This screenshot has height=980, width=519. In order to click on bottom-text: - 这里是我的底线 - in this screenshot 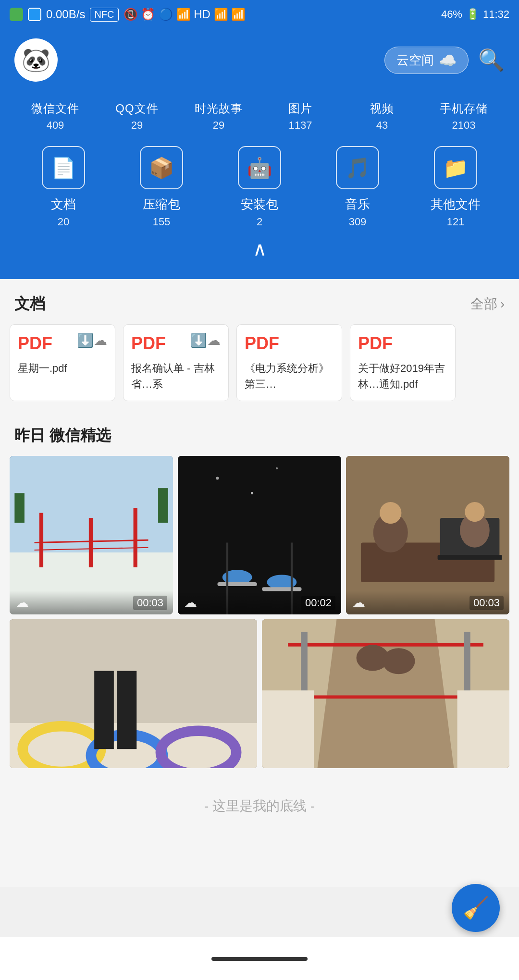, I will do `click(260, 806)`.